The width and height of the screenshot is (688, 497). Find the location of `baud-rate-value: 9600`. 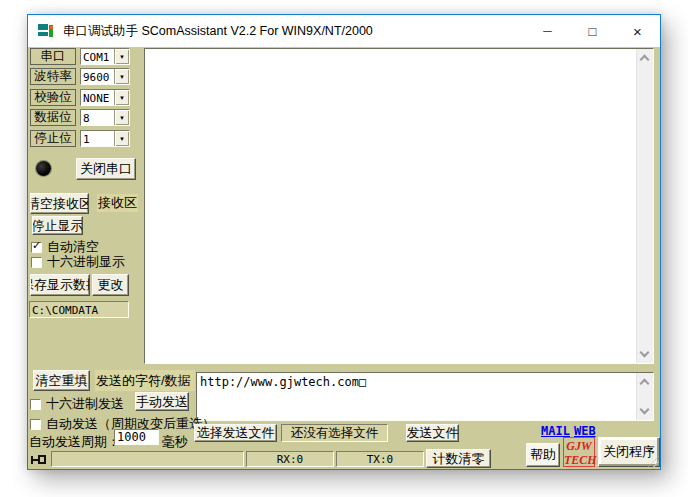

baud-rate-value: 9600 is located at coordinates (98, 76).